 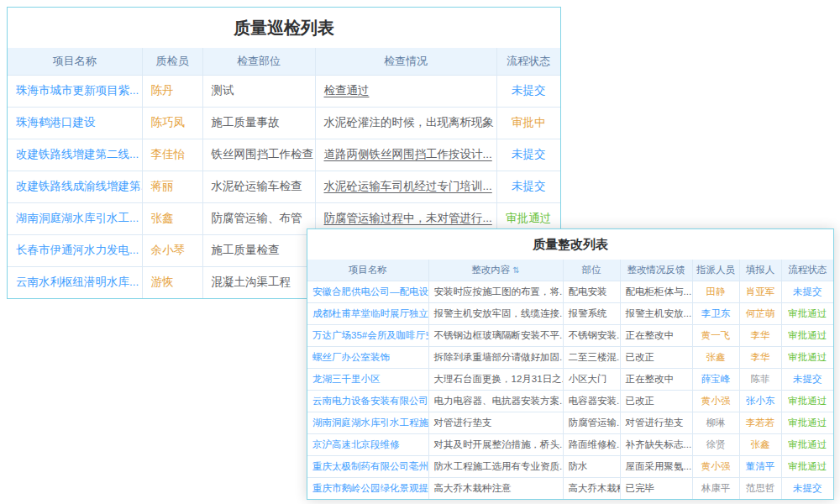 I want to click on table-row: 重庆太极制药有限公司亳州中... 防水工程施工选用有专业资质... 防水 屋面采…, so click(x=570, y=466).